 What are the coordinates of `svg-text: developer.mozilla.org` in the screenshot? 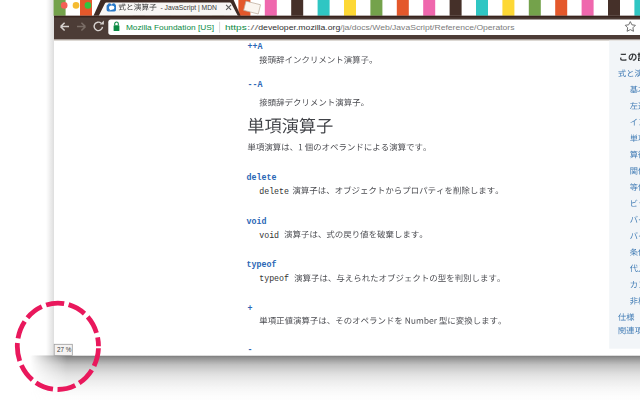 It's located at (299, 28).